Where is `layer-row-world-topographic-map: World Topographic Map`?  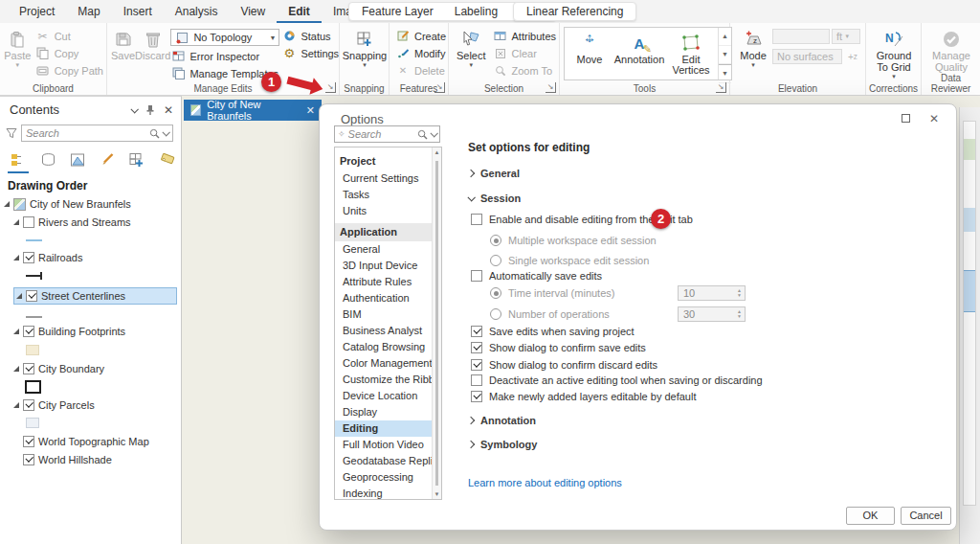 layer-row-world-topographic-map: World Topographic Map is located at coordinates (88, 442).